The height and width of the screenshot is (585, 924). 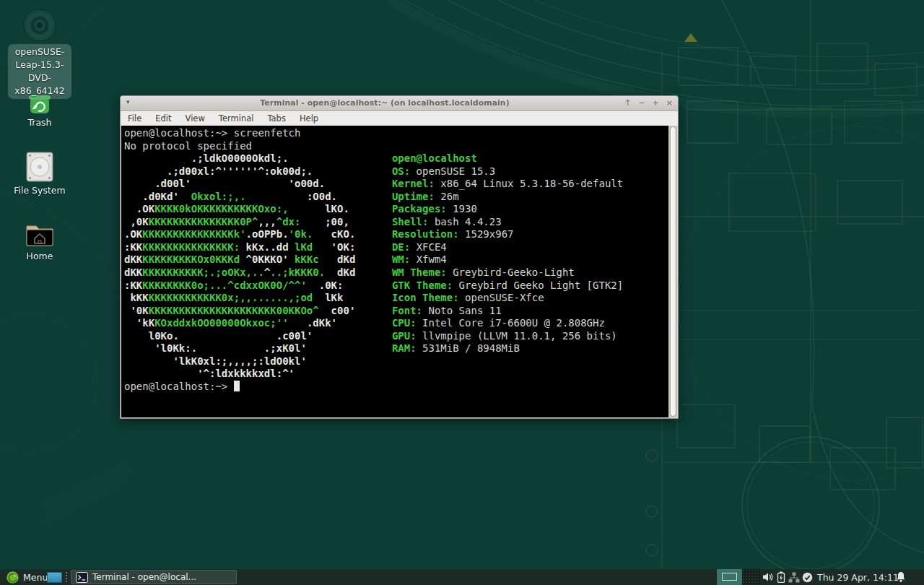 What do you see at coordinates (40, 241) in the screenshot?
I see `desktop-icon-home: Home` at bounding box center [40, 241].